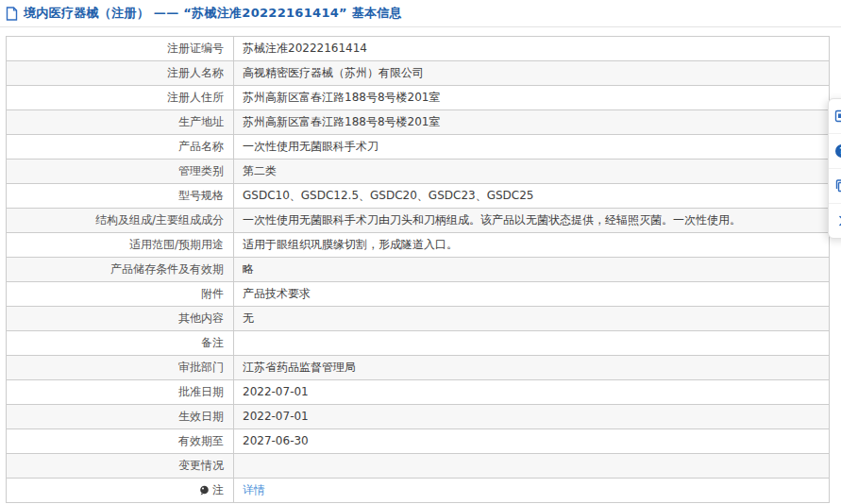 The width and height of the screenshot is (841, 504). Describe the element at coordinates (204, 491) in the screenshot. I see `note-icon` at that location.